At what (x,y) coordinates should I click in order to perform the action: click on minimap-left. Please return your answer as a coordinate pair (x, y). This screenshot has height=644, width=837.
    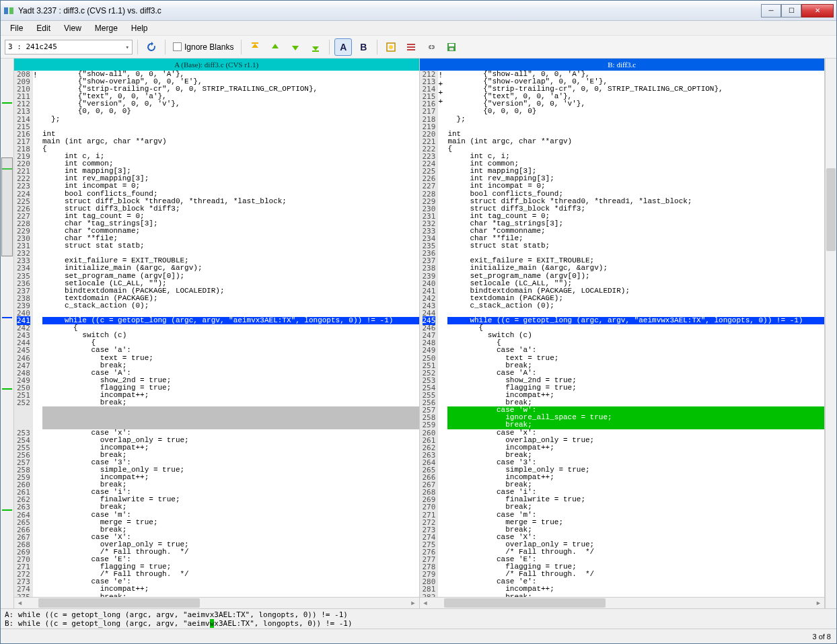
    Looking at the image, I should click on (7, 334).